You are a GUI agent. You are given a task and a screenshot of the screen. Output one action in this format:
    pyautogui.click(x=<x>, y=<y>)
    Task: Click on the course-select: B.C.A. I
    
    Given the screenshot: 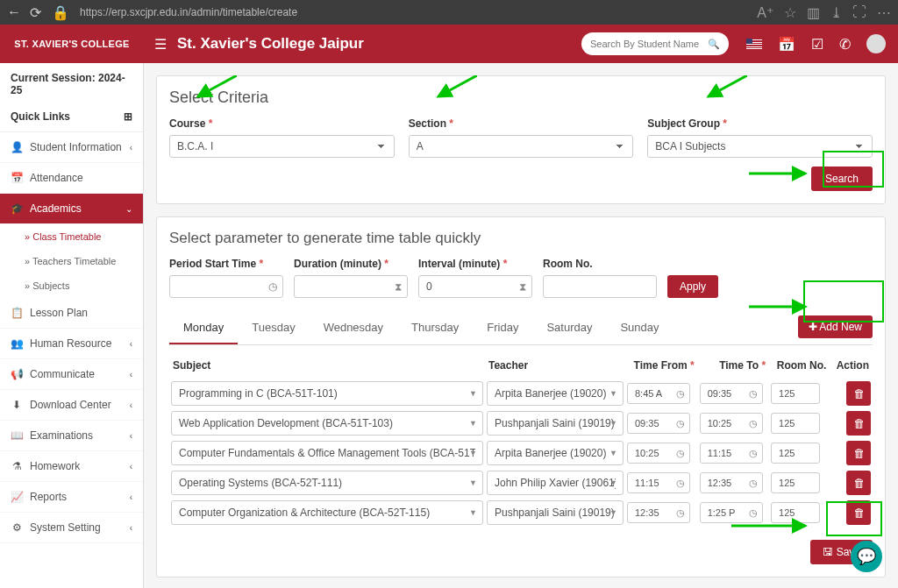 What is the action you would take?
    pyautogui.click(x=282, y=146)
    